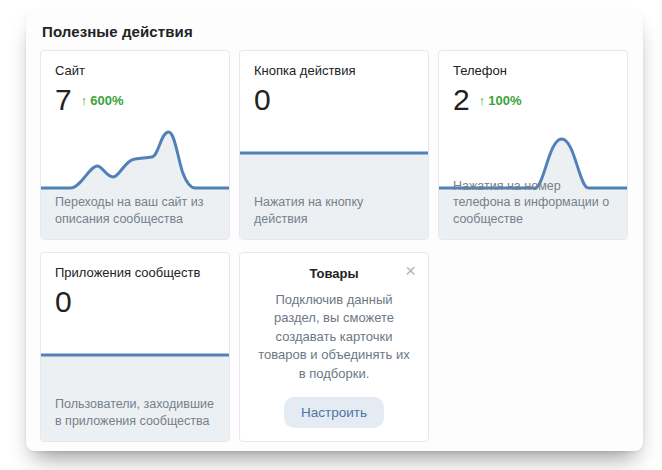  What do you see at coordinates (533, 70) in the screenshot?
I see `card-title: Телефон` at bounding box center [533, 70].